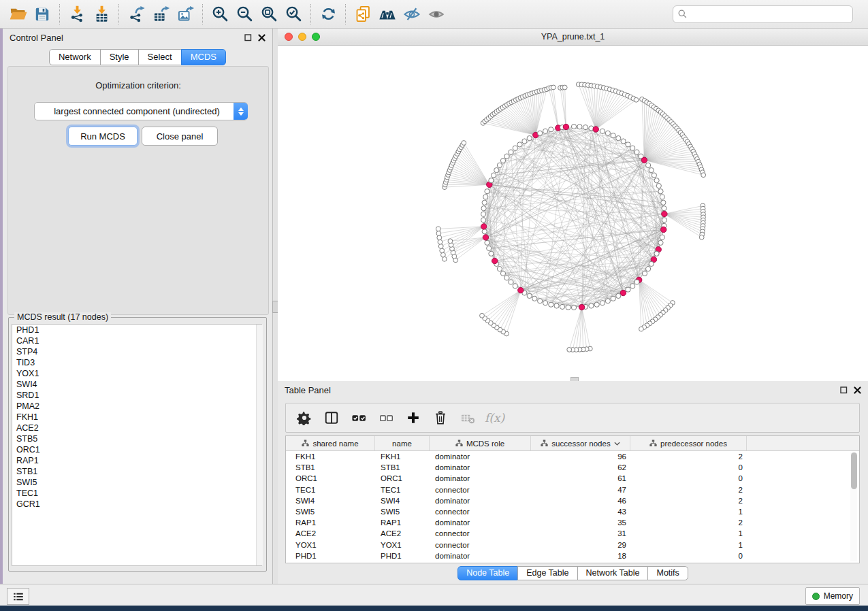  Describe the element at coordinates (402, 533) in the screenshot. I see `table-cell: ACE2` at that location.